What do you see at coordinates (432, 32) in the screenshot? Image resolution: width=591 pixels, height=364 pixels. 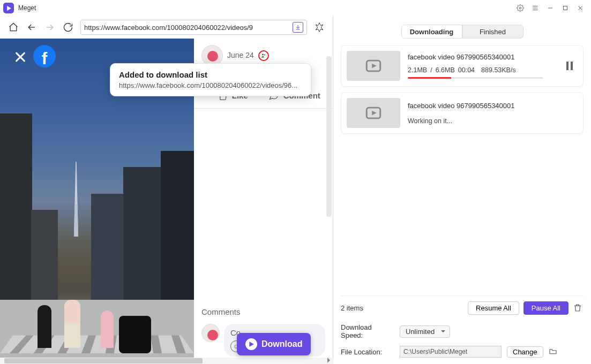 I see `tab-downloading: Downloading` at bounding box center [432, 32].